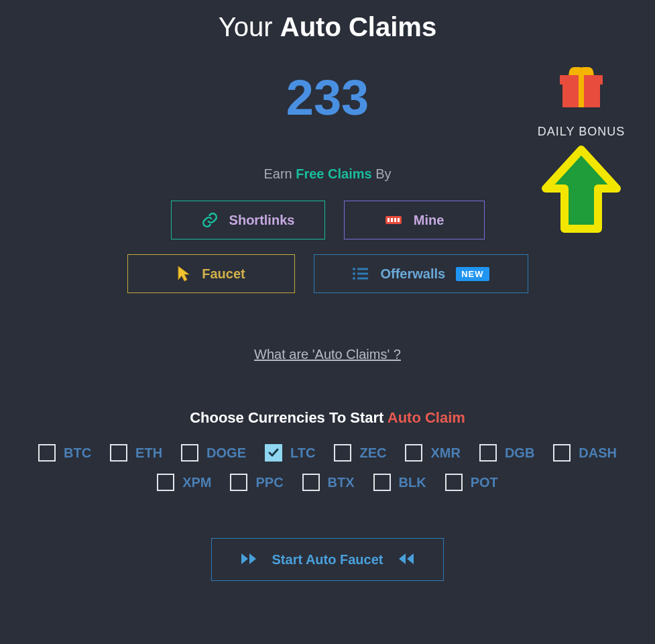 This screenshot has height=644, width=655. I want to click on daily-bonus-label: DAILY BONUS, so click(581, 131).